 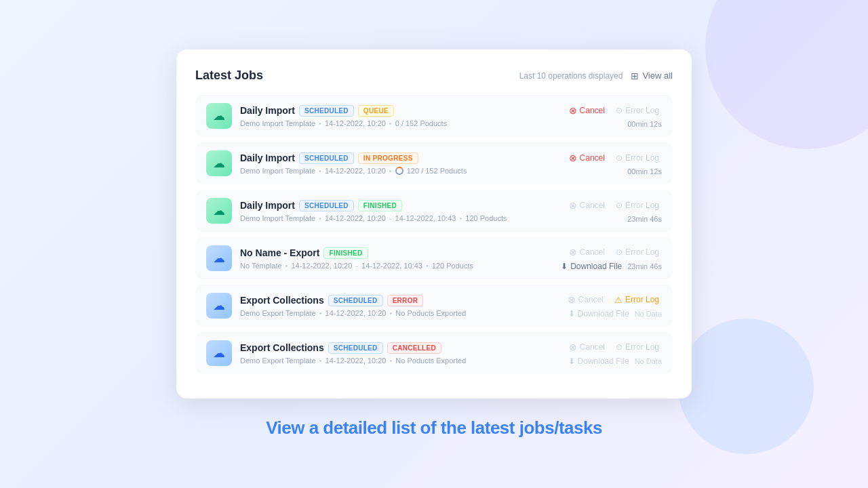 I want to click on last-ops-label: Last 10 operations displayed, so click(x=571, y=76).